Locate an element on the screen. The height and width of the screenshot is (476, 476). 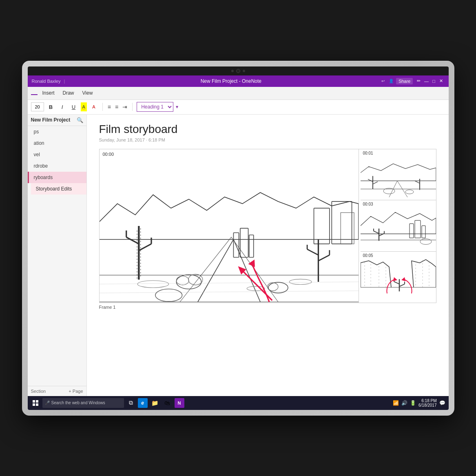
numbered-list-button: ≡ is located at coordinates (117, 107).